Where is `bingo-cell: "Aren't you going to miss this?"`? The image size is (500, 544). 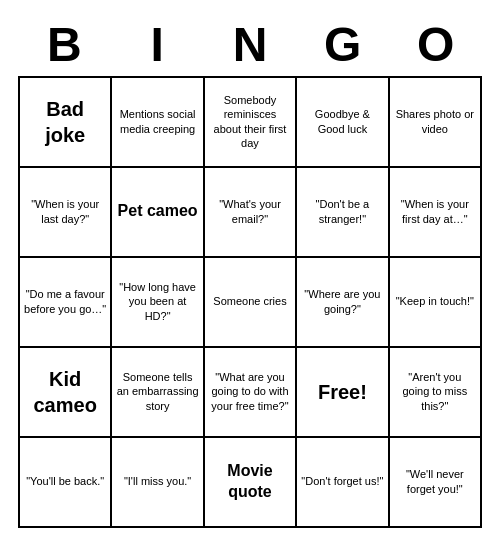
bingo-cell: "Aren't you going to miss this?" is located at coordinates (436, 393).